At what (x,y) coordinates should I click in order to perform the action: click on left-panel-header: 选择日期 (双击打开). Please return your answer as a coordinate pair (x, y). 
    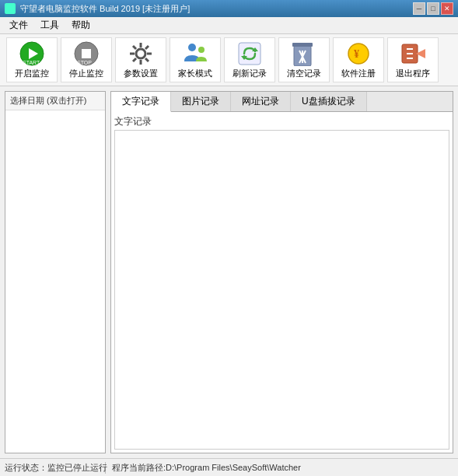
    Looking at the image, I should click on (55, 101).